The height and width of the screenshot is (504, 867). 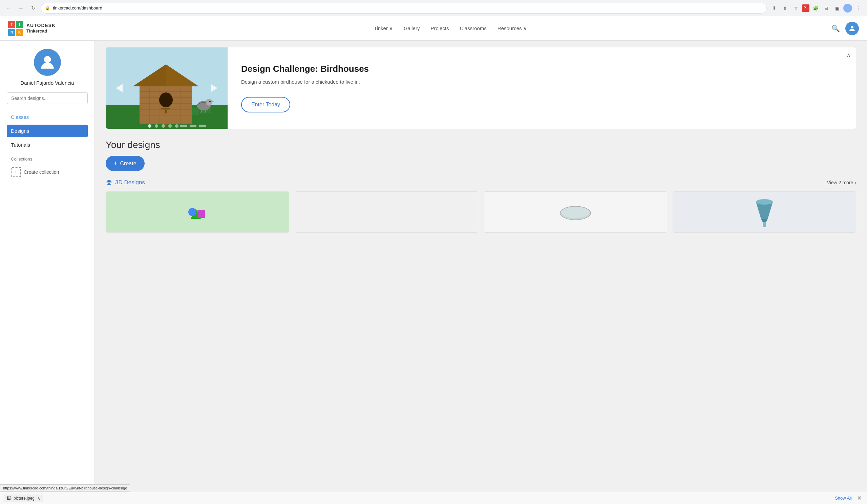 What do you see at coordinates (840, 183) in the screenshot?
I see `view-more-label: View 2 more` at bounding box center [840, 183].